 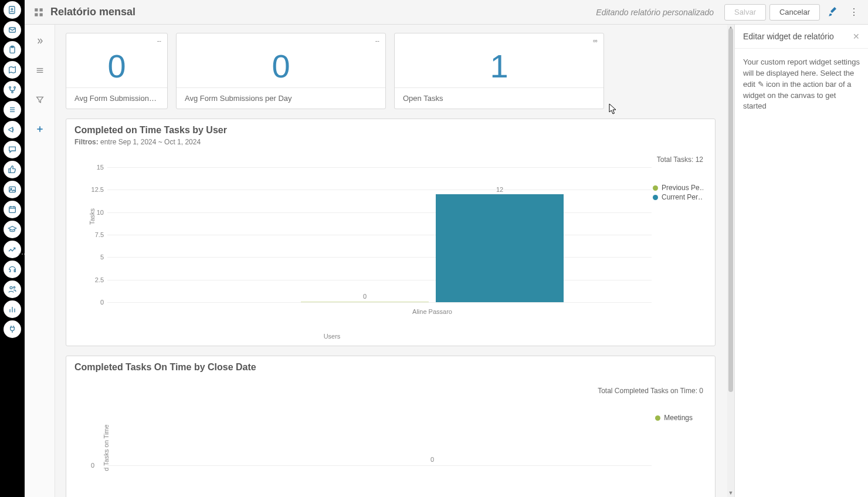 What do you see at coordinates (281, 71) in the screenshot?
I see `stat-card-avg-form-per-day: -- 0 Avg Form Submissions per Day` at bounding box center [281, 71].